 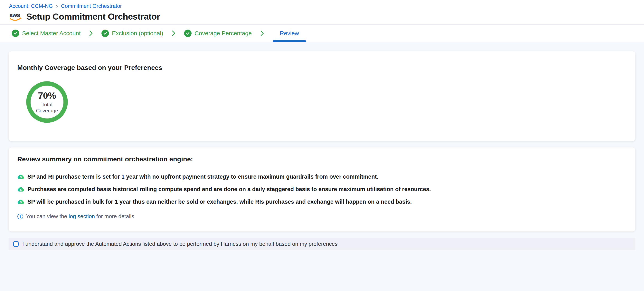 I want to click on note-suffix: for more details, so click(x=114, y=216).